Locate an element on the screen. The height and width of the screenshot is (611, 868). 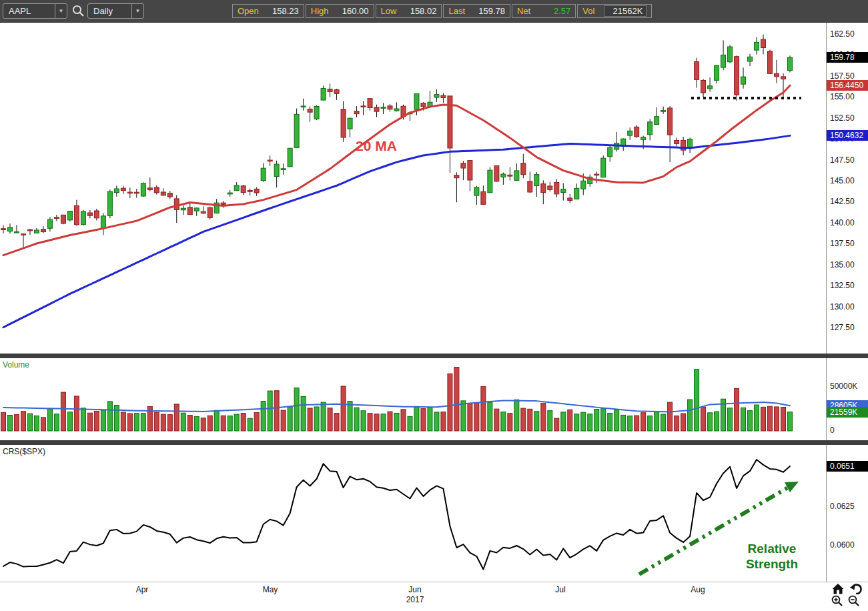
price-tag: 150.4632 is located at coordinates (847, 135).